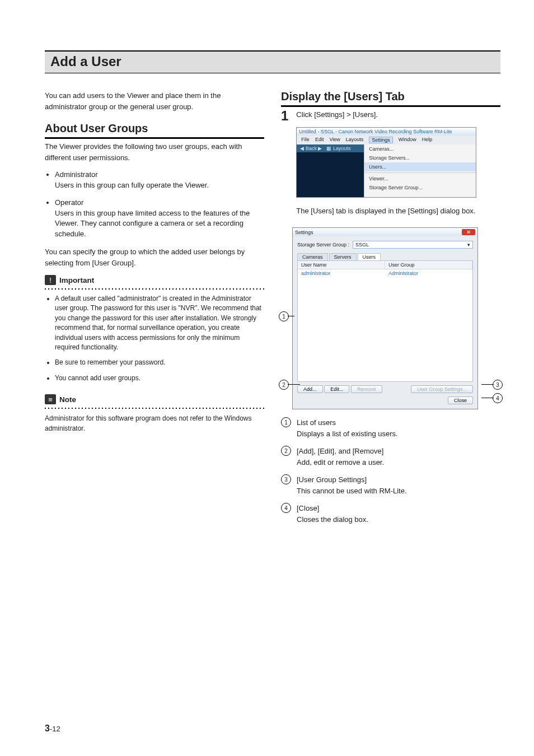 Image resolution: width=534 pixels, height=756 pixels. What do you see at coordinates (367, 389) in the screenshot?
I see `remove-button: Remove` at bounding box center [367, 389].